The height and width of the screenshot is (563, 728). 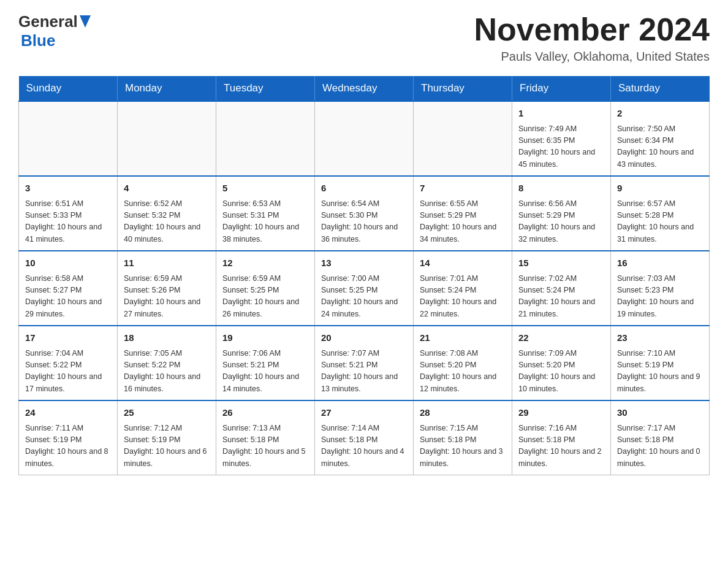 I want to click on weekday-header-sunday: Sunday, so click(x=69, y=88).